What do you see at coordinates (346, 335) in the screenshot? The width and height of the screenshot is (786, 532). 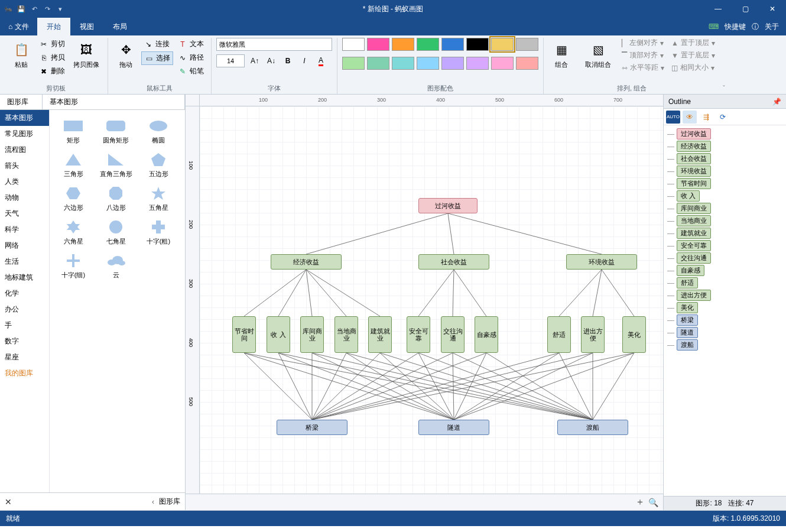 I see `diagram-node: 当地商业` at bounding box center [346, 335].